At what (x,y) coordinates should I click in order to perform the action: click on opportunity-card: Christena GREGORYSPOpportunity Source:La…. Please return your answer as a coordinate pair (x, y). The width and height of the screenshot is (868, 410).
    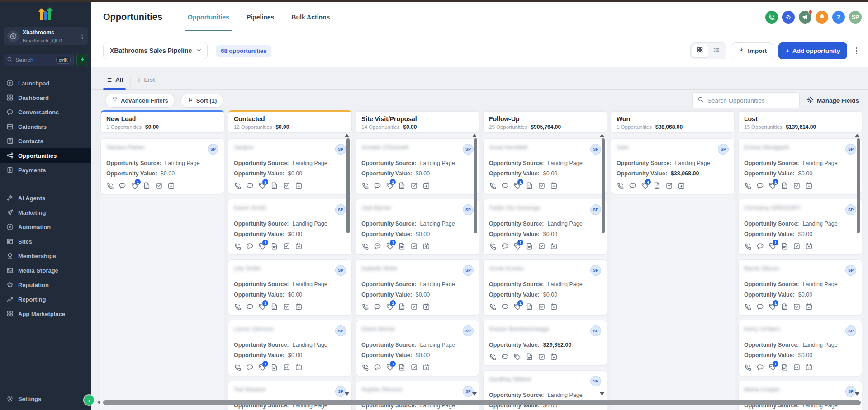
    Looking at the image, I should click on (800, 227).